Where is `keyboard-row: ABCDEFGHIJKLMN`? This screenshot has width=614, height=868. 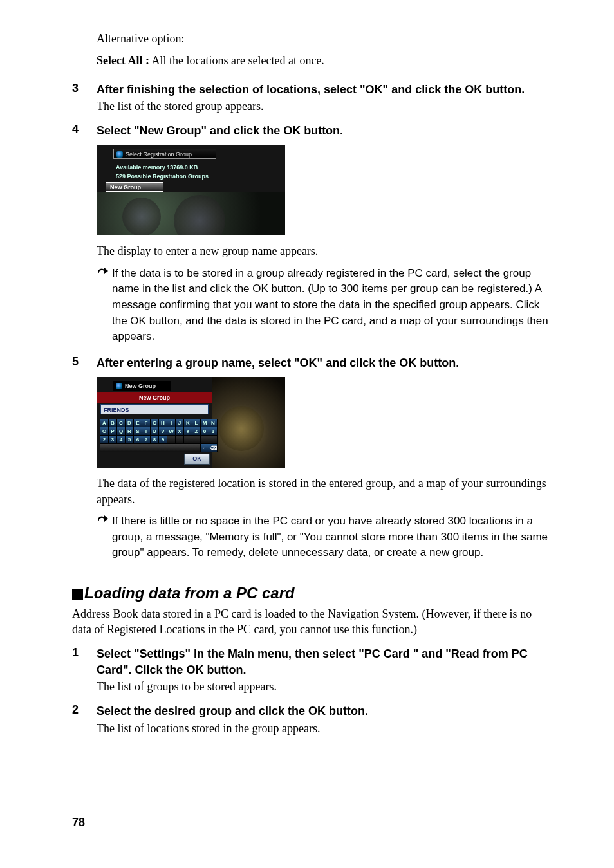 keyboard-row: ABCDEFGHIJKLMN is located at coordinates (159, 423).